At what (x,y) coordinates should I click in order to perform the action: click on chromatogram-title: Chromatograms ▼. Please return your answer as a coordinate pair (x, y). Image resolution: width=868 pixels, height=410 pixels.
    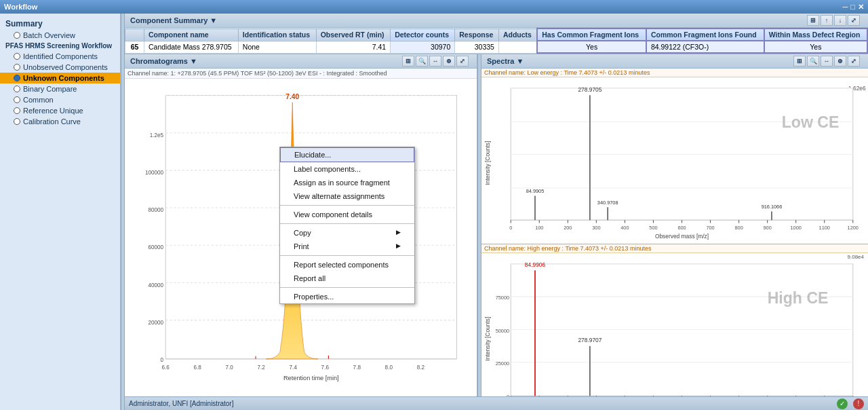
    Looking at the image, I should click on (164, 61).